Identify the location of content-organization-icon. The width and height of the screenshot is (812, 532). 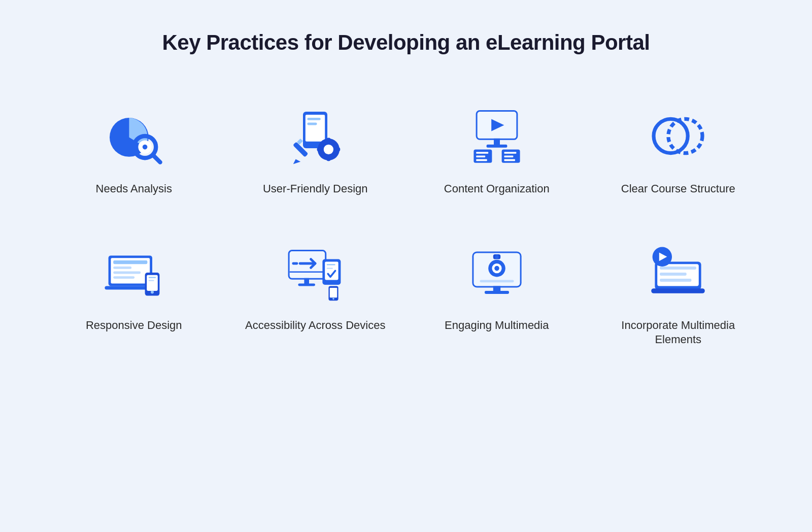
(497, 136).